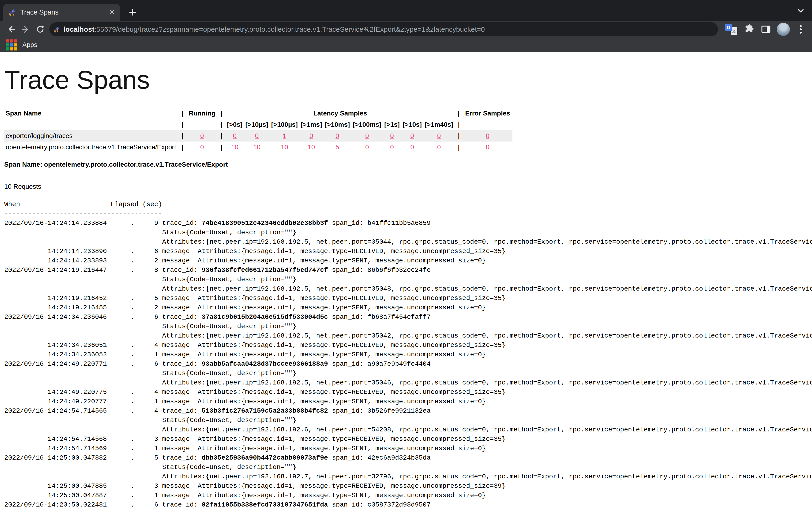 This screenshot has width=812, height=507. What do you see at coordinates (258, 113) in the screenshot?
I see `summary-header-row: Span Name | Running | Latency Samples | …` at bounding box center [258, 113].